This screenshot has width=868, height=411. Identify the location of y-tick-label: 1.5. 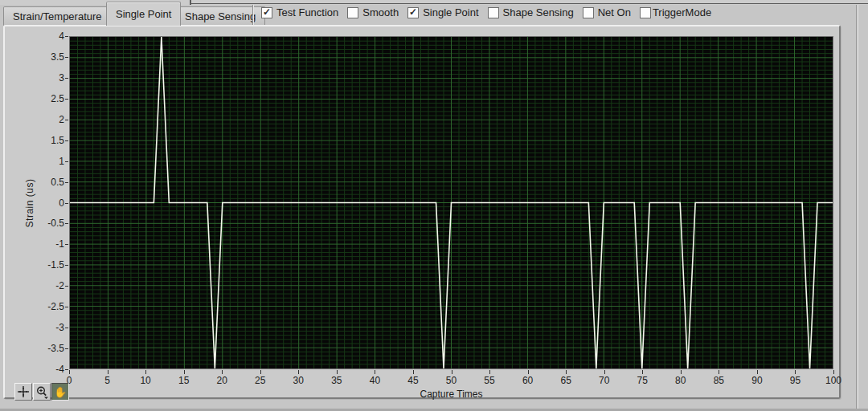
(47, 140).